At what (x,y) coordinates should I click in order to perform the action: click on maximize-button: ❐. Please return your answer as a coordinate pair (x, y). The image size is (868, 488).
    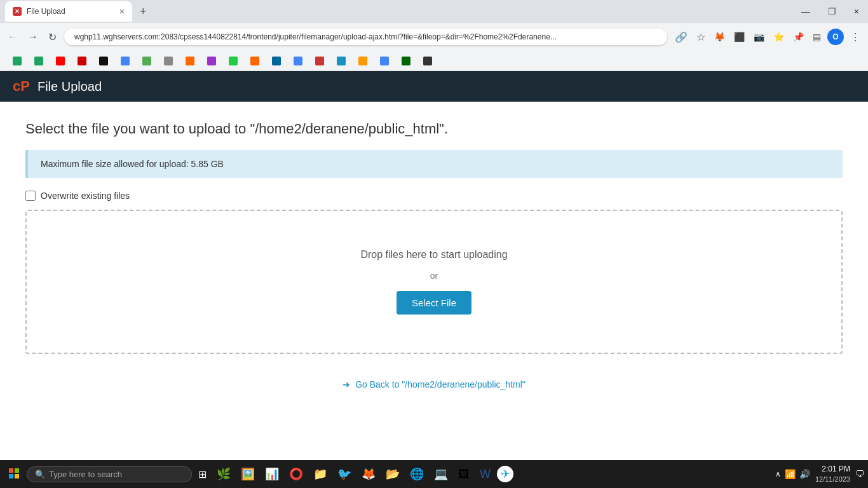
    Looking at the image, I should click on (832, 11).